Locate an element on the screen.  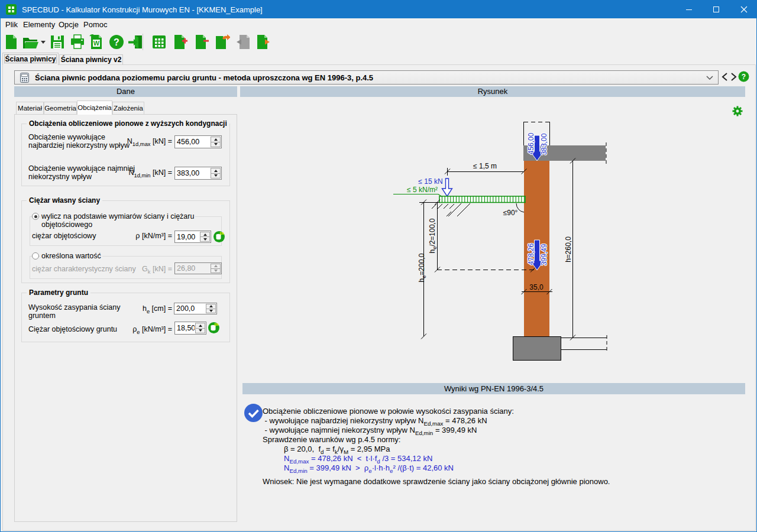
check-circle-icon is located at coordinates (253, 413).